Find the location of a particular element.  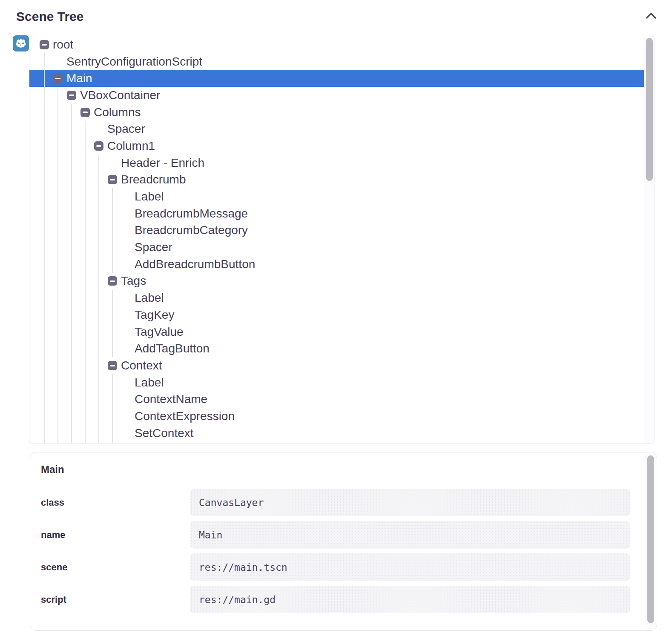

property-value: res://main.gd is located at coordinates (410, 599).